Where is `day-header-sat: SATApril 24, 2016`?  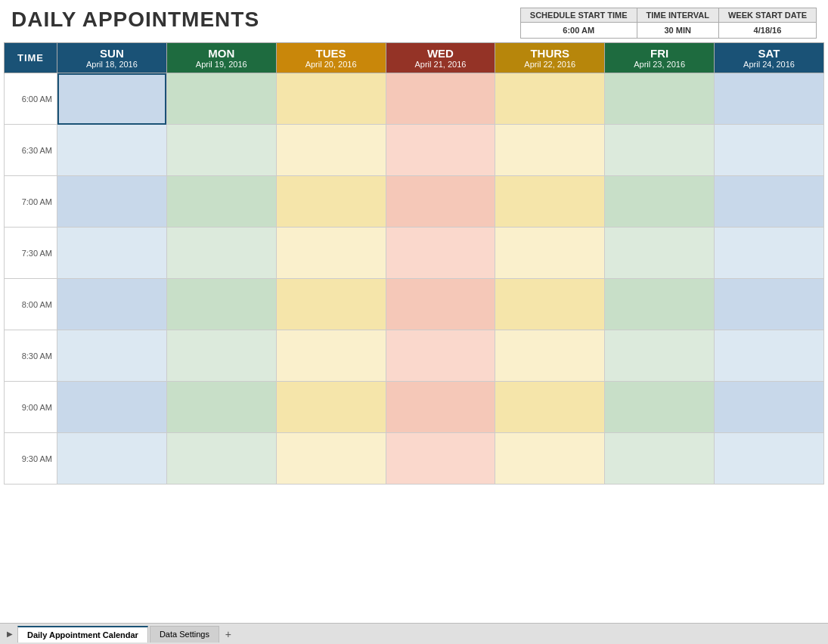 day-header-sat: SATApril 24, 2016 is located at coordinates (770, 58).